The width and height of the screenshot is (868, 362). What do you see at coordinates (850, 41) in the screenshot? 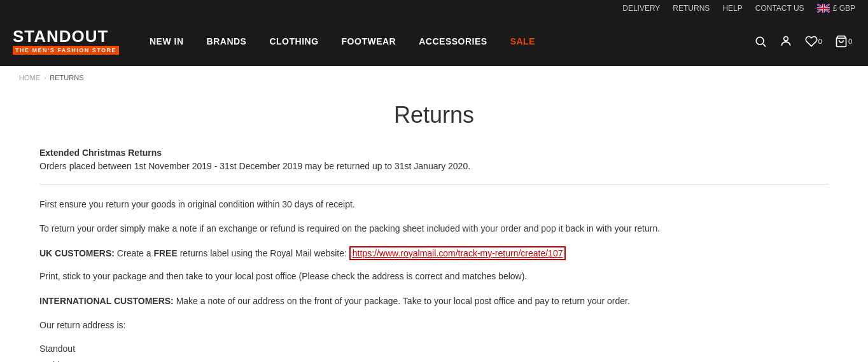
I see `bag-count: 0` at bounding box center [850, 41].